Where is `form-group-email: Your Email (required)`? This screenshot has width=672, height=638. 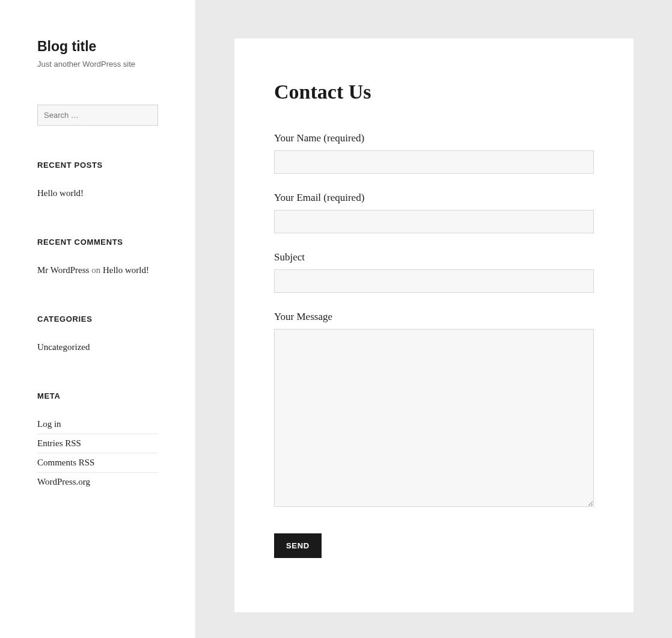 form-group-email: Your Email (required) is located at coordinates (434, 213).